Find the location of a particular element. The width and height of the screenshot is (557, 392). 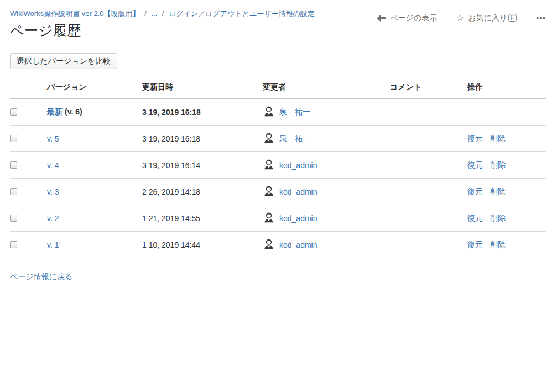

version-row: 最新(v. 6) 3 19, 2019 16:18 泉 祐一 is located at coordinates (278, 112).